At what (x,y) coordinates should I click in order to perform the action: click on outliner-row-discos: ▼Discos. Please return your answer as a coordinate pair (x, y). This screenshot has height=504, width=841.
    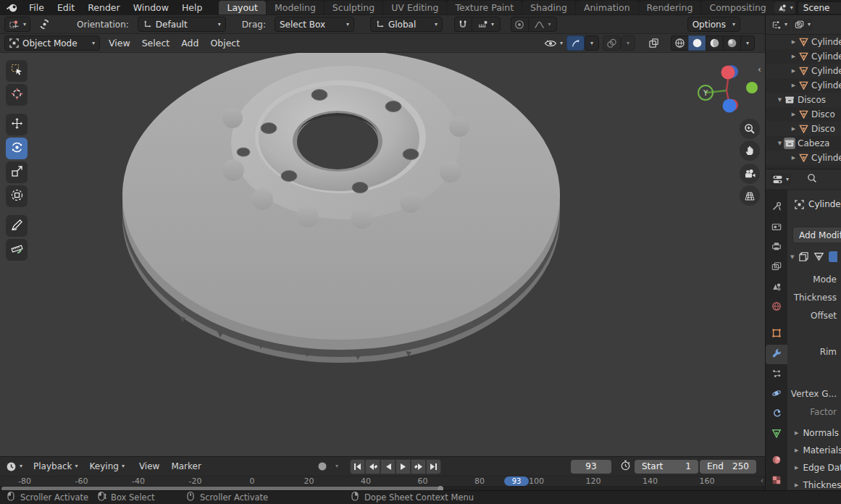
    Looking at the image, I should click on (803, 100).